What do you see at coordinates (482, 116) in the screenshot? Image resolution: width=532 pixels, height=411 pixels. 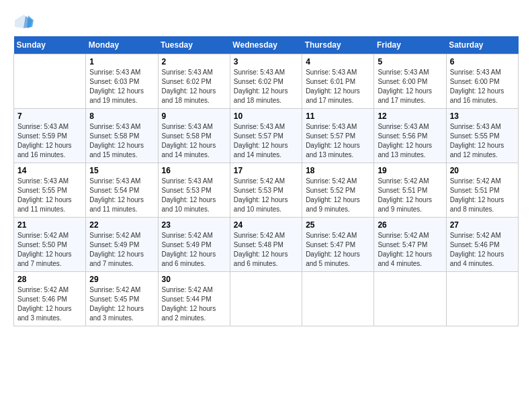 I see `day-number: 13` at bounding box center [482, 116].